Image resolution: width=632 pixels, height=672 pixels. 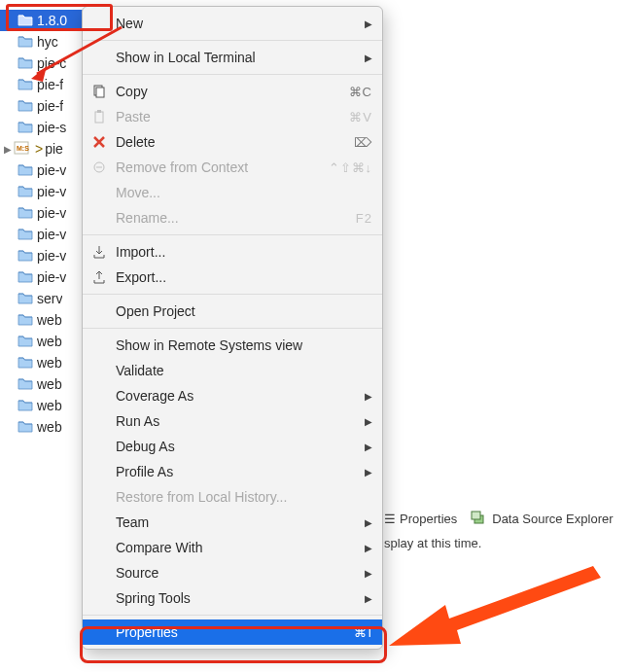 What do you see at coordinates (244, 497) in the screenshot?
I see `menu-item-label: Restore from Local History...` at bounding box center [244, 497].